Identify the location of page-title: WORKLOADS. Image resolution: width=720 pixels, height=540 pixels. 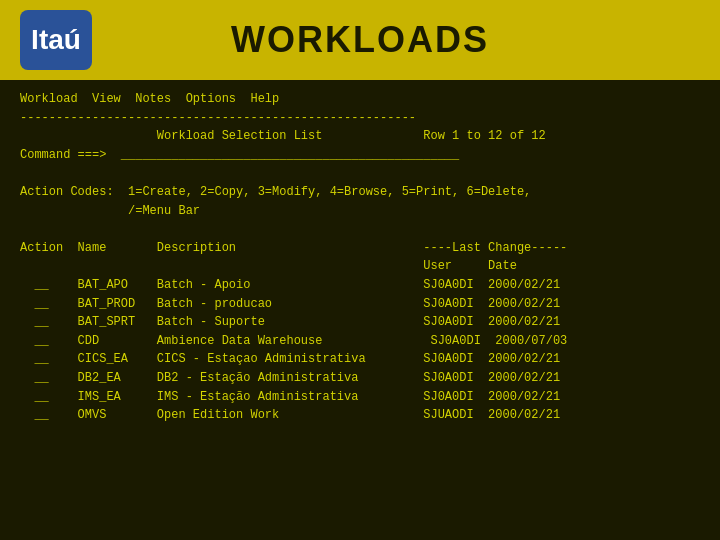
(360, 40).